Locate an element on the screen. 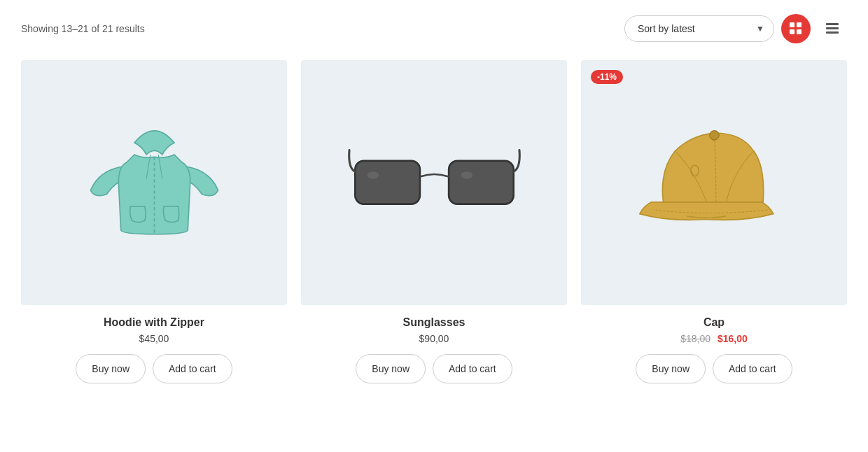 The image size is (868, 452). product-name-sunglasses: Sunglasses is located at coordinates (434, 323).